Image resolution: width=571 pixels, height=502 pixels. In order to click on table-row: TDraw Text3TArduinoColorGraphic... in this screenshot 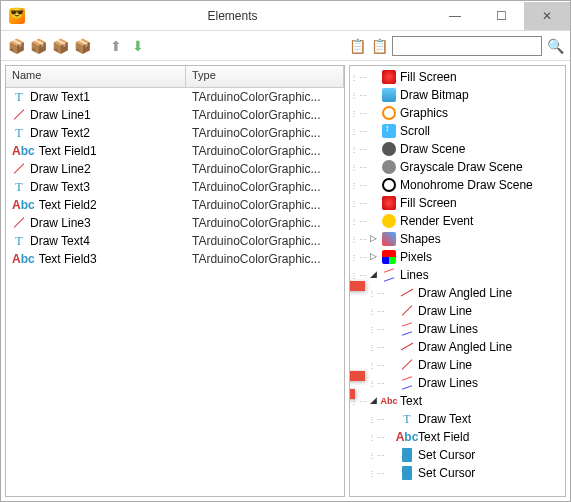, I will do `click(175, 187)`.